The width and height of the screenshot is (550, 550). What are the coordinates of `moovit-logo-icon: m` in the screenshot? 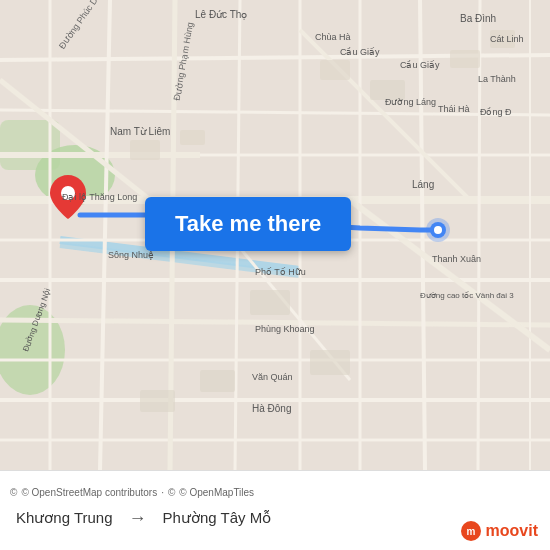 It's located at (471, 531).